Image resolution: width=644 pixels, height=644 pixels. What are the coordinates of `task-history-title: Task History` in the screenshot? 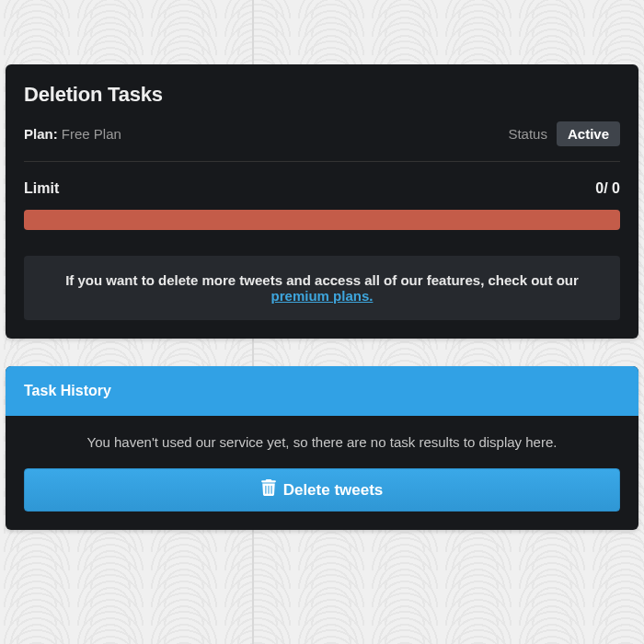 It's located at (322, 391).